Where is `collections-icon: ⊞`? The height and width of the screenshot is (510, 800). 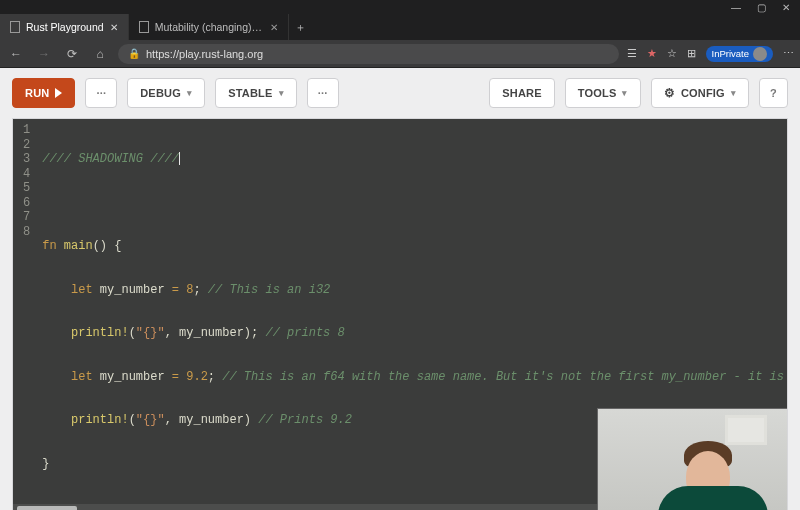 collections-icon: ⊞ is located at coordinates (692, 54).